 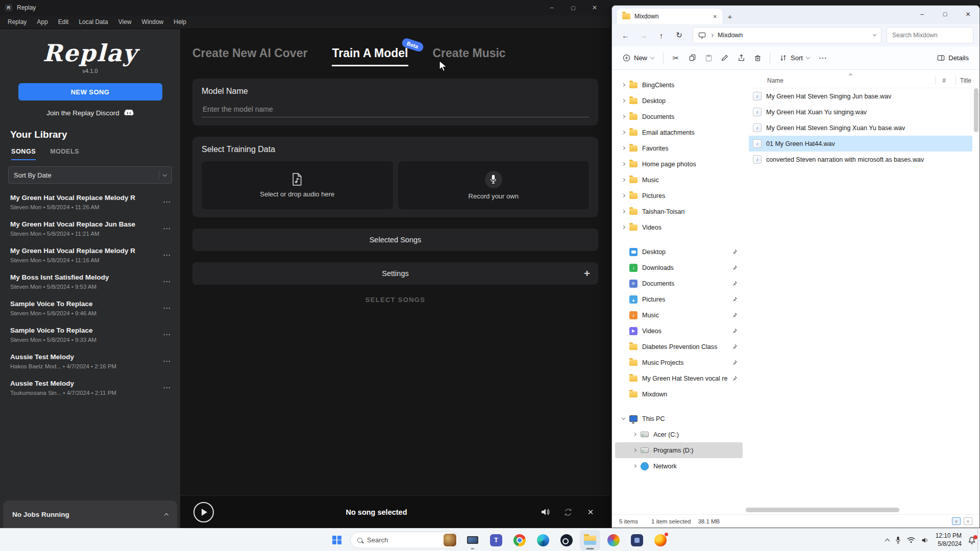 I want to click on tree-item: Home page photos, so click(x=679, y=164).